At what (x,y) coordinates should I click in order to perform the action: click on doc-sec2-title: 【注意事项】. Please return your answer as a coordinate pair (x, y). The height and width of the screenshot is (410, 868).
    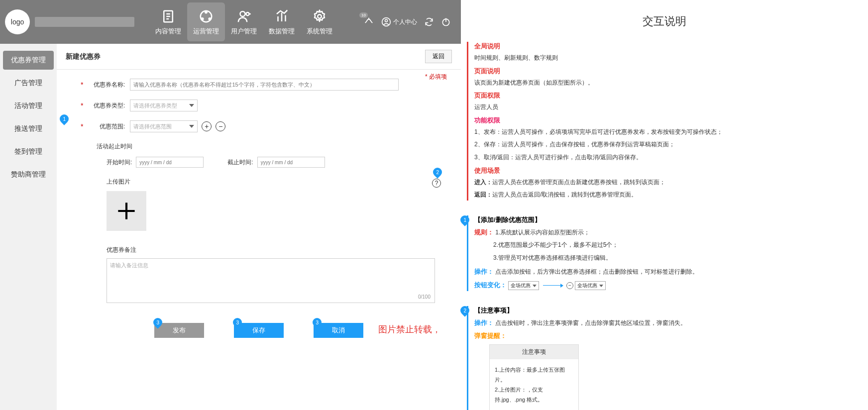
    Looking at the image, I should click on (668, 310).